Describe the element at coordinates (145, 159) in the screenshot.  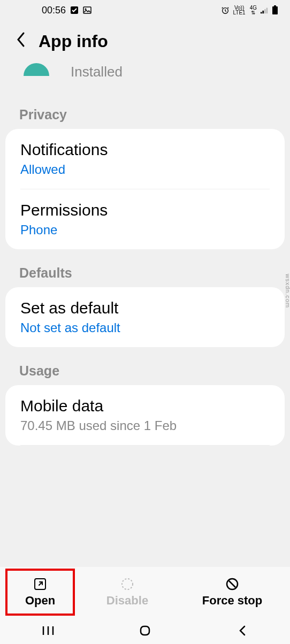
I see `notifications-item: Notifications Allowed` at that location.